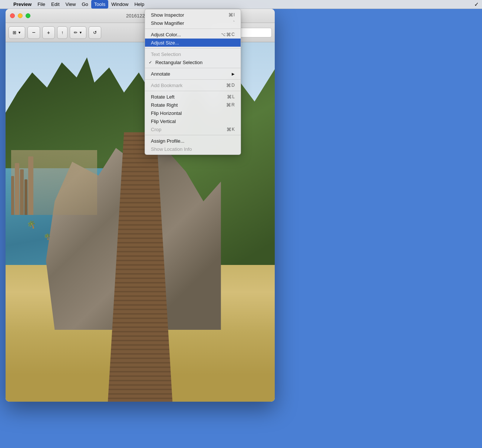 The width and height of the screenshot is (482, 448). I want to click on menubar-window: Window, so click(120, 4).